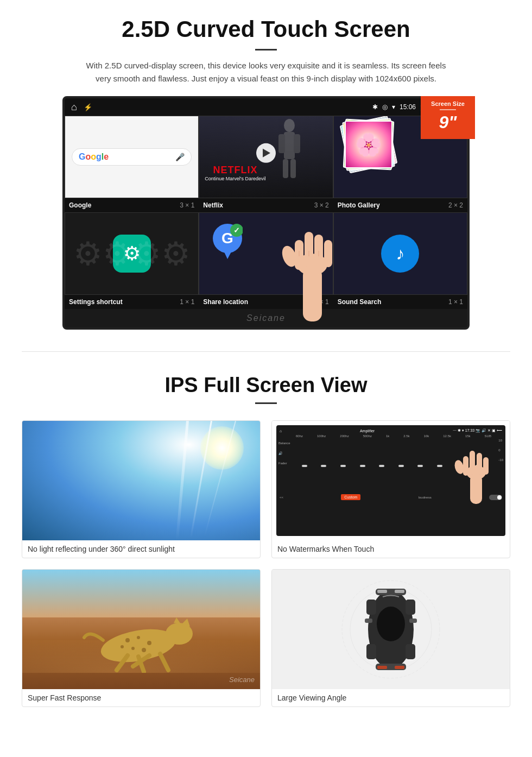  What do you see at coordinates (401, 254) in the screenshot?
I see `app-cell-sound: ♪` at bounding box center [401, 254].